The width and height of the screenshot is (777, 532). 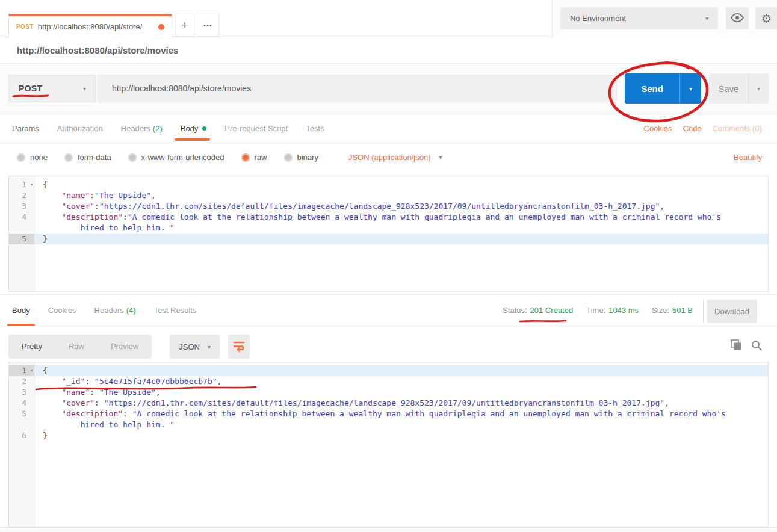 I want to click on code-line-3: 3 "name": "The Upside",, so click(x=389, y=392).